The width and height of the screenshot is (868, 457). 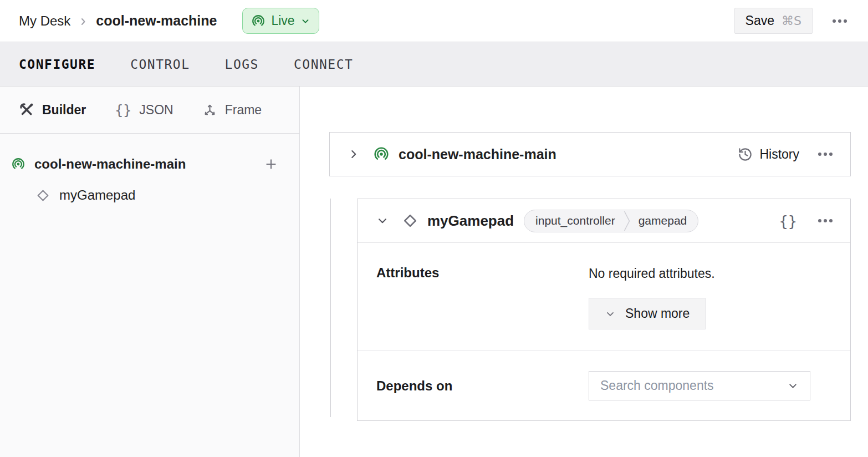 What do you see at coordinates (283, 21) in the screenshot?
I see `status-badge-label: Live` at bounding box center [283, 21].